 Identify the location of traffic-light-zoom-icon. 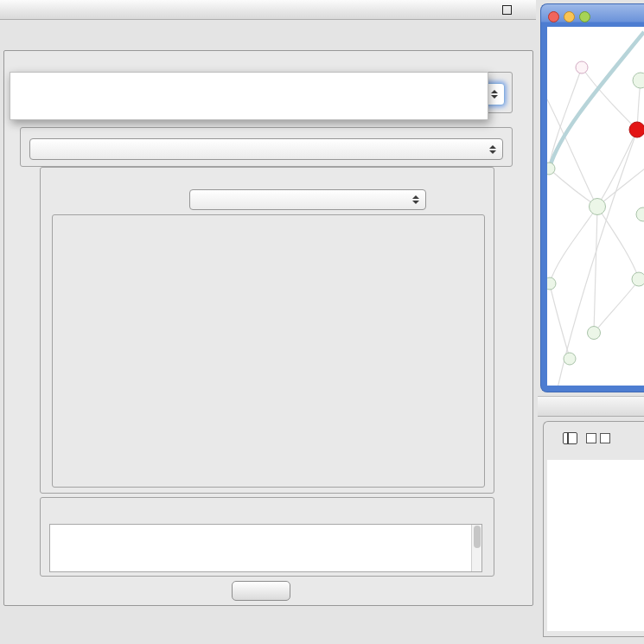
(584, 17).